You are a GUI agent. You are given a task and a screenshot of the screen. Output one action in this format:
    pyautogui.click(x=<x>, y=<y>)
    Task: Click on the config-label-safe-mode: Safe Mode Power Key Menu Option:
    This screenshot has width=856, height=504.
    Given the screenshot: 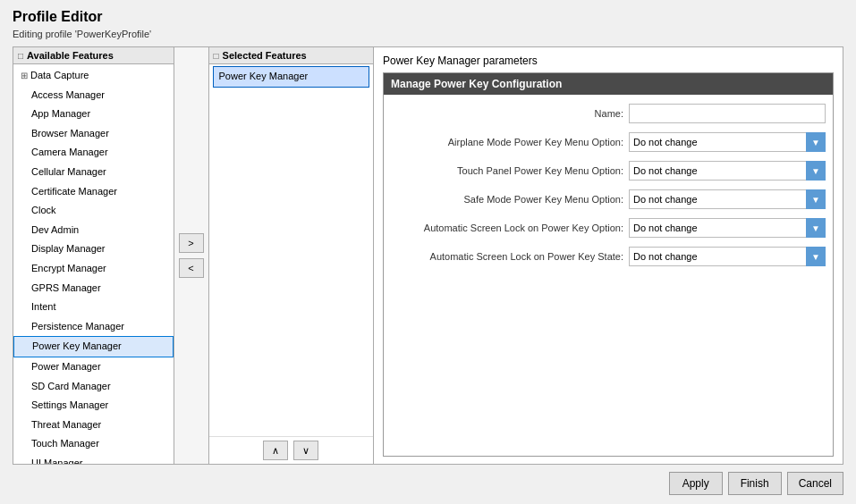 What is the action you would take?
    pyautogui.click(x=507, y=199)
    